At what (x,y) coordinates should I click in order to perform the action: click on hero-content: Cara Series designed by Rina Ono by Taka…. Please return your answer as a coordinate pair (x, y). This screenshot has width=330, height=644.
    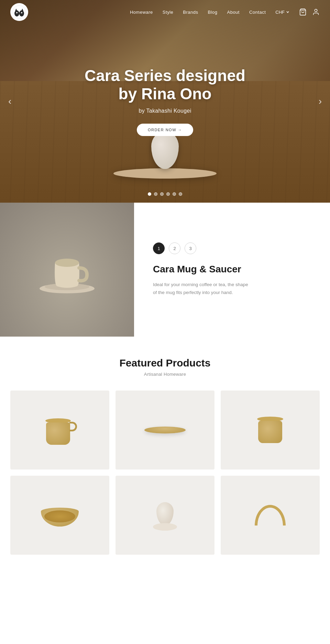
    Looking at the image, I should click on (165, 101).